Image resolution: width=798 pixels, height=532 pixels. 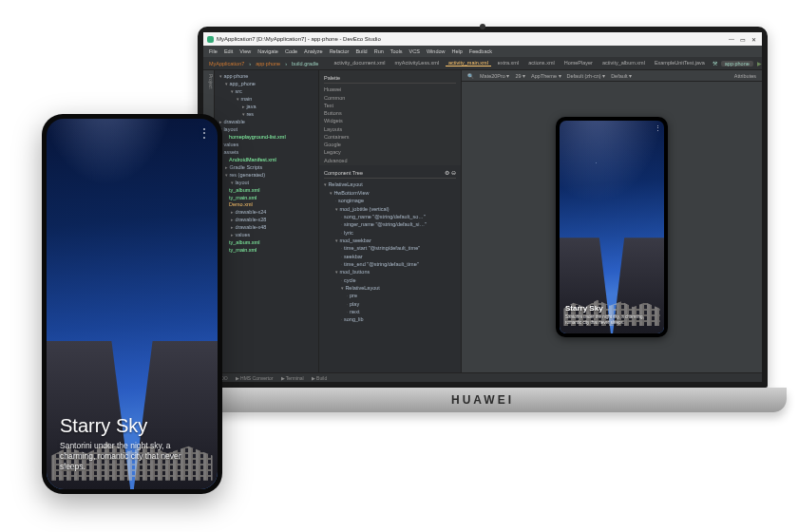 I want to click on menu-help: Help, so click(x=456, y=51).